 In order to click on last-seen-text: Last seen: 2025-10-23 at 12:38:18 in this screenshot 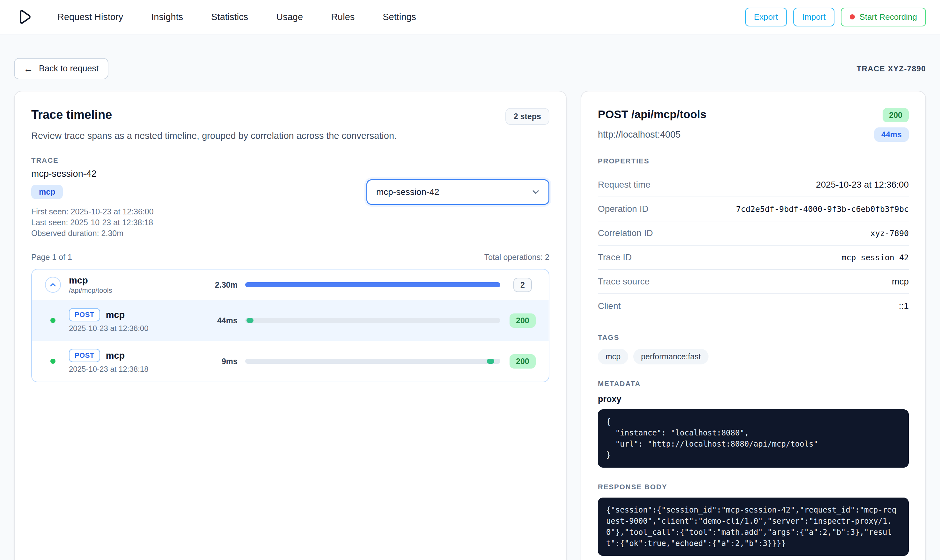, I will do `click(290, 223)`.